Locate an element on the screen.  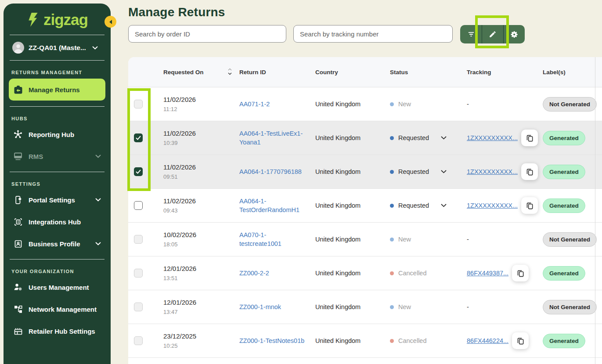
table-row: 11/02/202610:39AA064-1-TestLiveEx1-Yoana… is located at coordinates (365, 138).